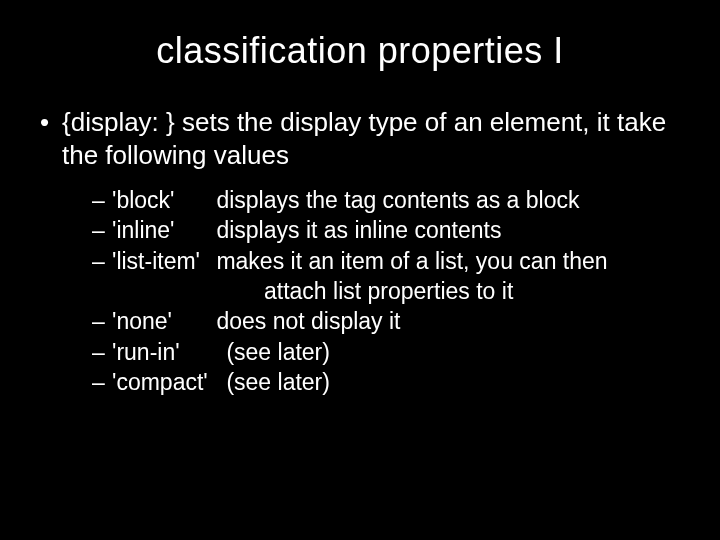 The height and width of the screenshot is (540, 720). What do you see at coordinates (388, 261) in the screenshot?
I see `list-item: –'list-item' makes it an item of a list,…` at bounding box center [388, 261].